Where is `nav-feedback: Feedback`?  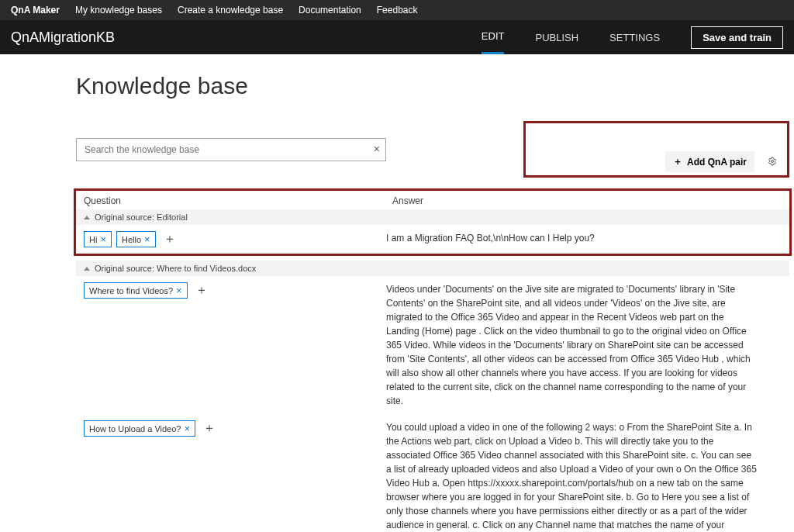
nav-feedback: Feedback is located at coordinates (397, 10).